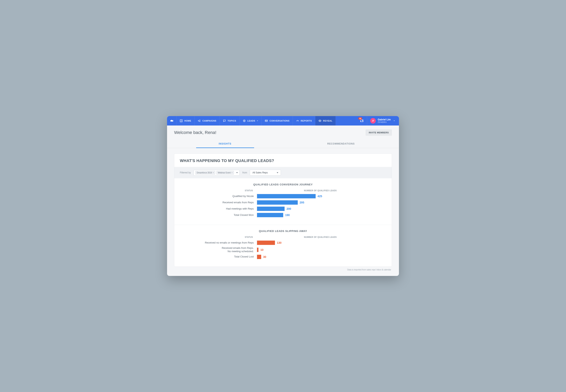 This screenshot has width=566, height=392. What do you see at coordinates (283, 121) in the screenshot?
I see `top-nav: HOME CAMPAIGNS TOPICS LEADS CONVERSATION…` at bounding box center [283, 121].